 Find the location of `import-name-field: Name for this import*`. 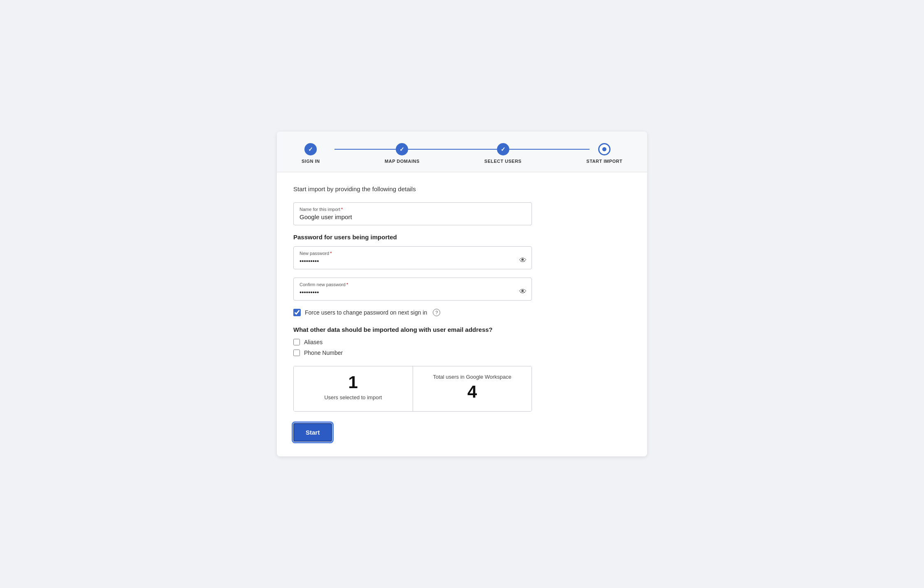

import-name-field: Name for this import* is located at coordinates (413, 214).